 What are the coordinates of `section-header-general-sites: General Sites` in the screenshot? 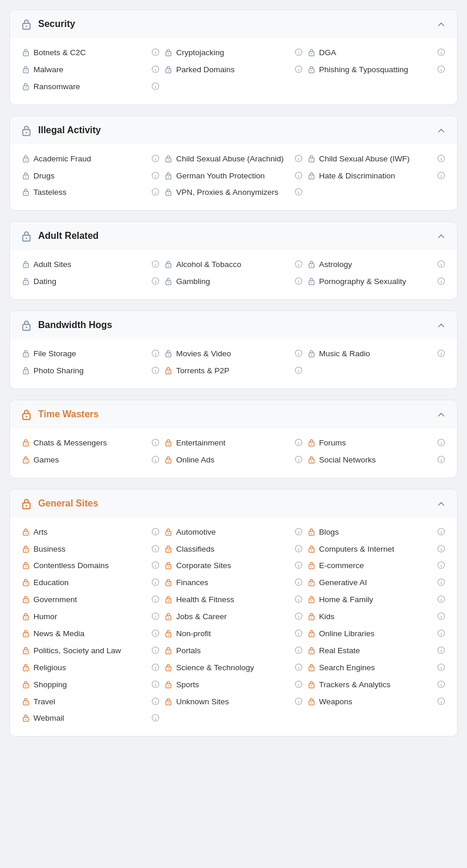 It's located at (234, 504).